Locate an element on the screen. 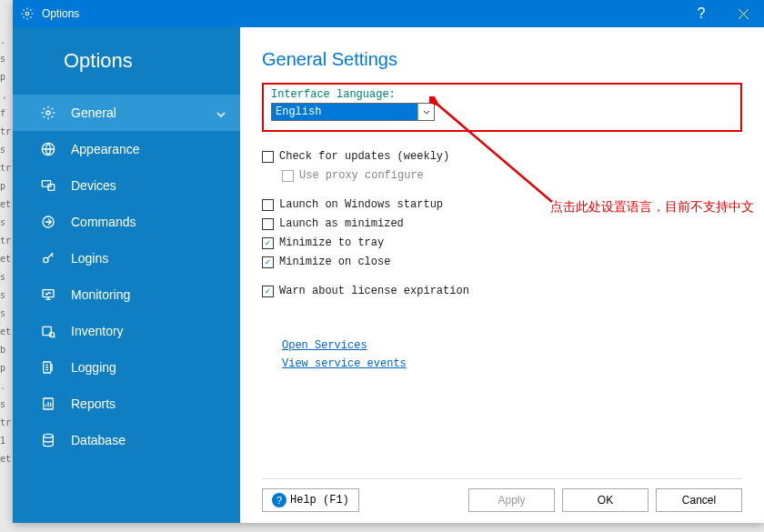 This screenshot has height=532, width=764. sidebar-item-general: General is located at coordinates (126, 113).